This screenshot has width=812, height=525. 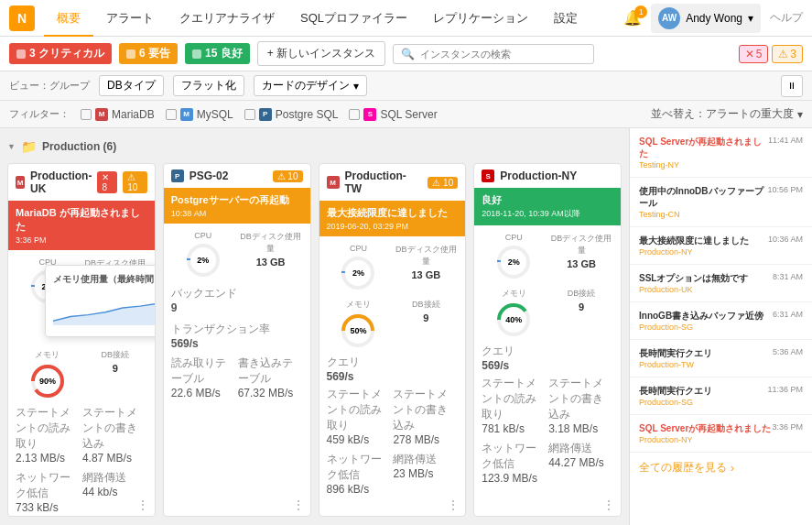 What do you see at coordinates (171, 115) in the screenshot?
I see `mysql-checkbox` at bounding box center [171, 115].